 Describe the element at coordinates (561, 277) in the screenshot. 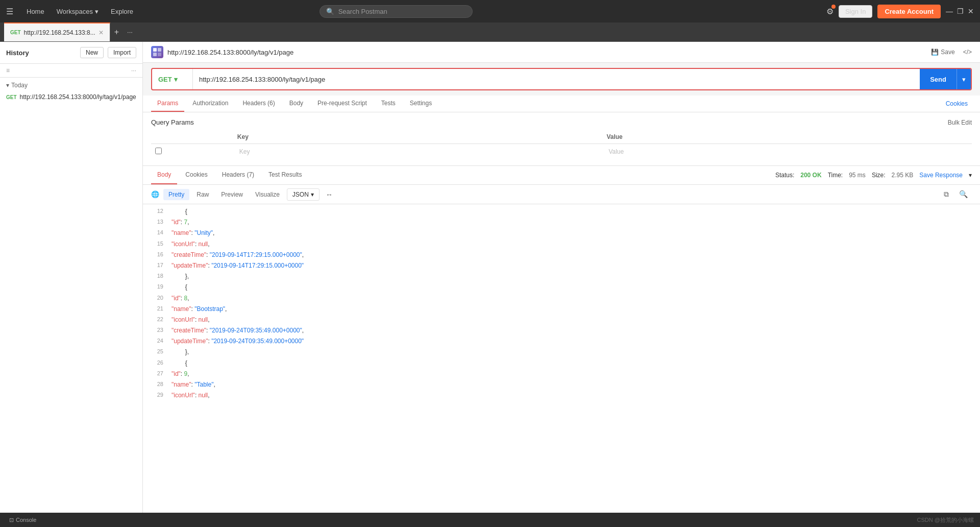

I see `code-line-18: 18 },` at that location.